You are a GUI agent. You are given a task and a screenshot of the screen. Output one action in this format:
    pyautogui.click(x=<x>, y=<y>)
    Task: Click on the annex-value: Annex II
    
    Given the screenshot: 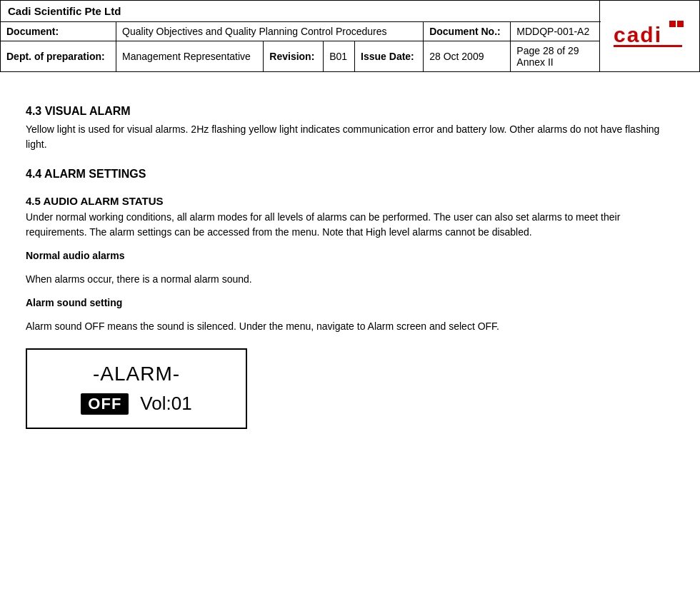 What is the action you would take?
    pyautogui.click(x=534, y=62)
    